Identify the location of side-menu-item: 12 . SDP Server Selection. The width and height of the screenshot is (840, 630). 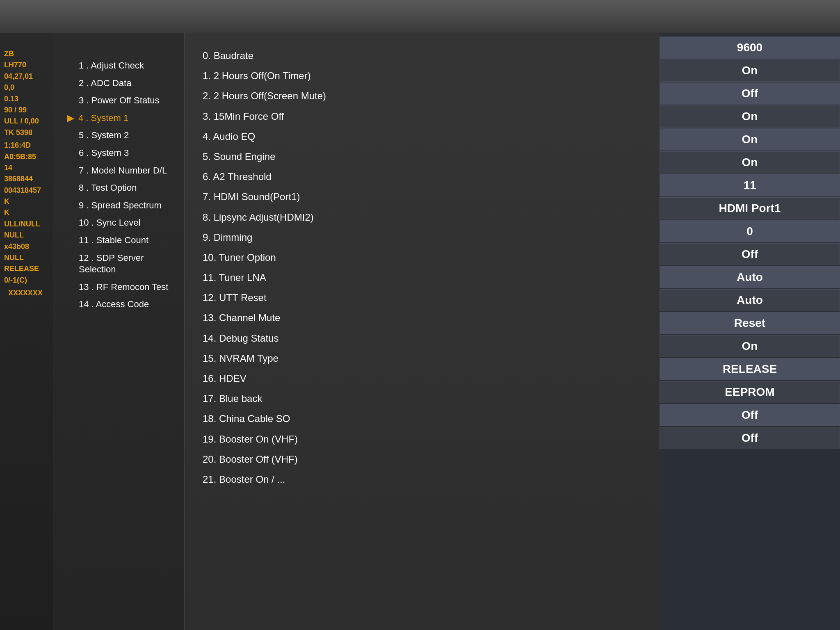
(121, 264).